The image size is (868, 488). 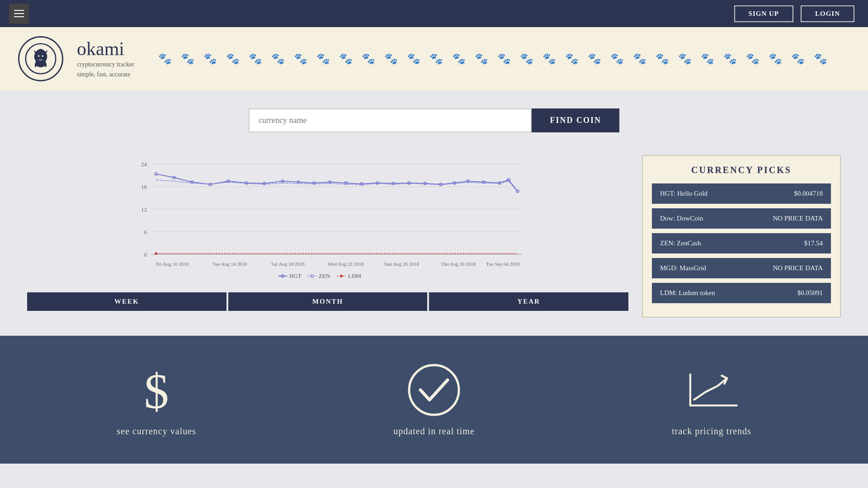 What do you see at coordinates (156, 399) in the screenshot?
I see `footer-item-currency: $ see currency values` at bounding box center [156, 399].